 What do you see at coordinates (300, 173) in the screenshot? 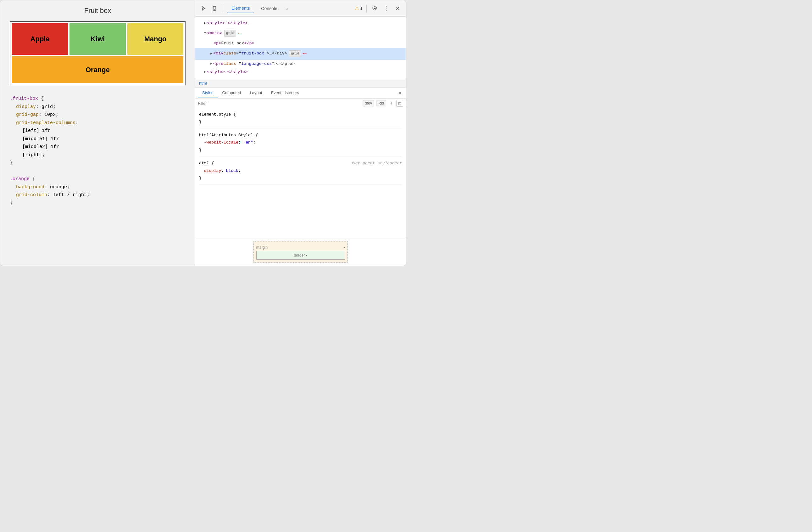
I see `styles-content: element.style { } html[Attributes Style]…` at bounding box center [300, 173].